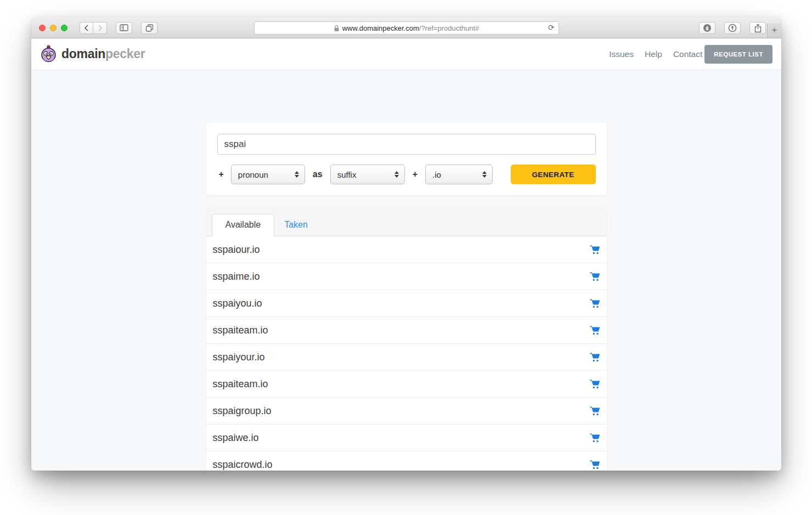  Describe the element at coordinates (100, 28) in the screenshot. I see `forward-icon` at that location.